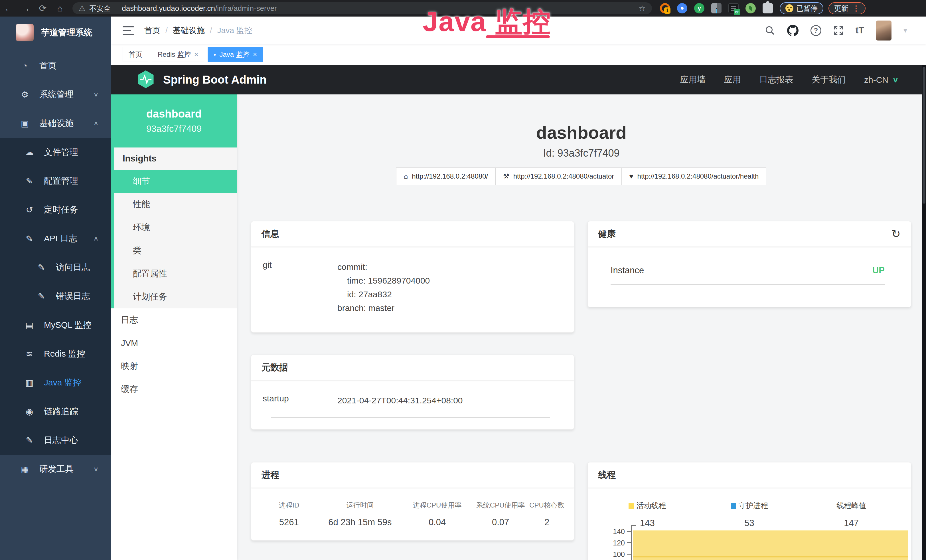 This screenshot has height=560, width=926. What do you see at coordinates (235, 54) in the screenshot?
I see `tab-label: Java 监控` at bounding box center [235, 54].